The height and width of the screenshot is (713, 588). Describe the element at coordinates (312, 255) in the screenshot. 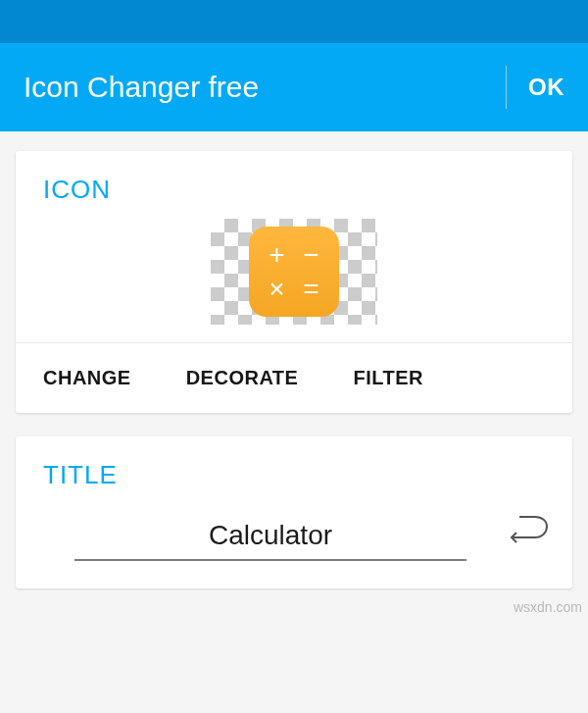

I see `minus-symbol: −` at that location.